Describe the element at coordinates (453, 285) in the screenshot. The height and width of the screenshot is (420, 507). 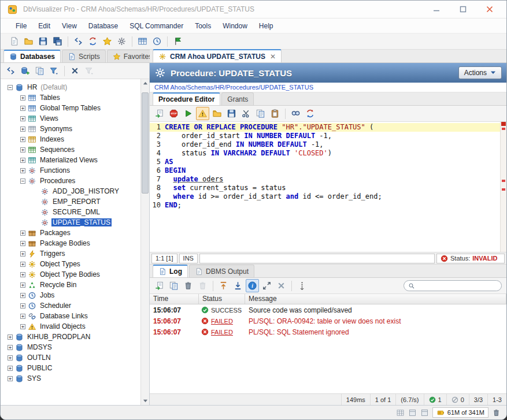
I see `log-search-box` at that location.